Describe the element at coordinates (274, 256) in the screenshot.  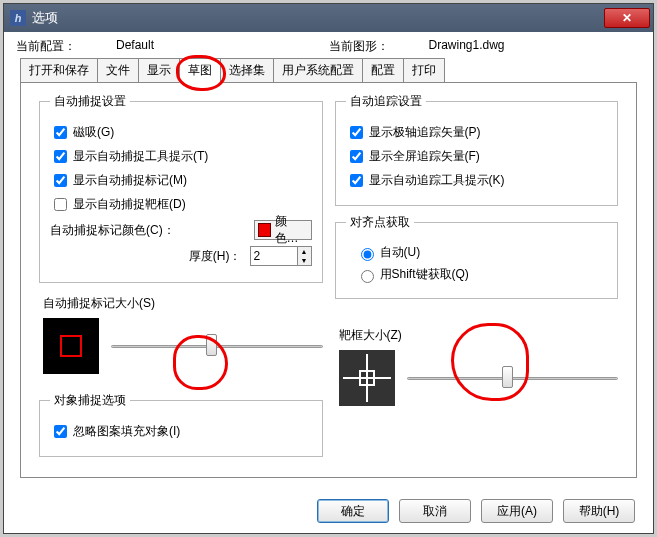
I see `thickness-input: 2` at that location.